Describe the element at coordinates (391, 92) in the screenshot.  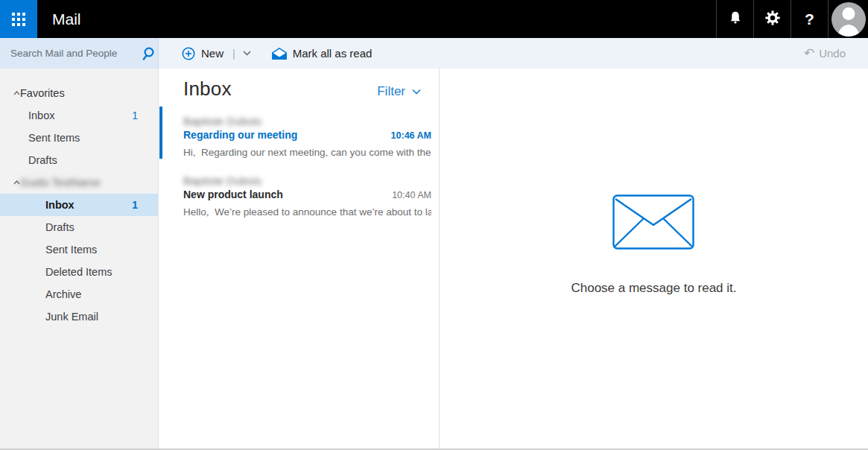
I see `filter-label: Filter` at that location.